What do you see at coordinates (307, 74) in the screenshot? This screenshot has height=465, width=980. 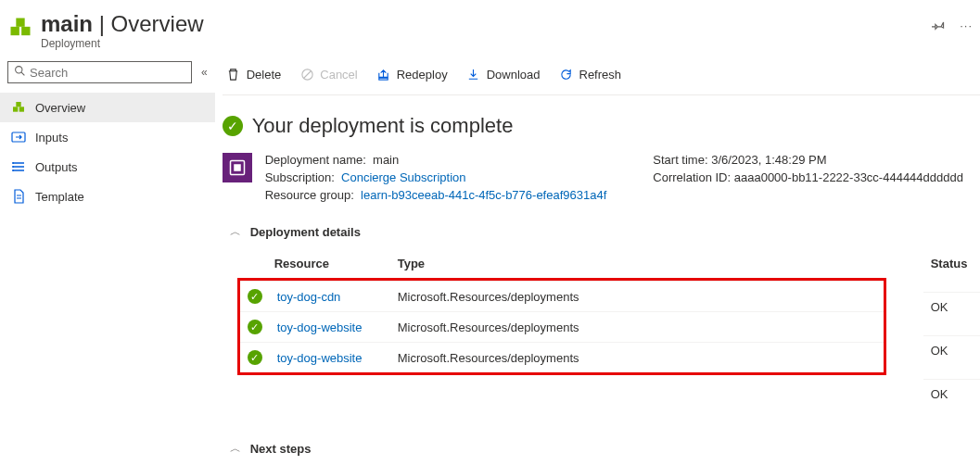 I see `cancel-icon` at bounding box center [307, 74].